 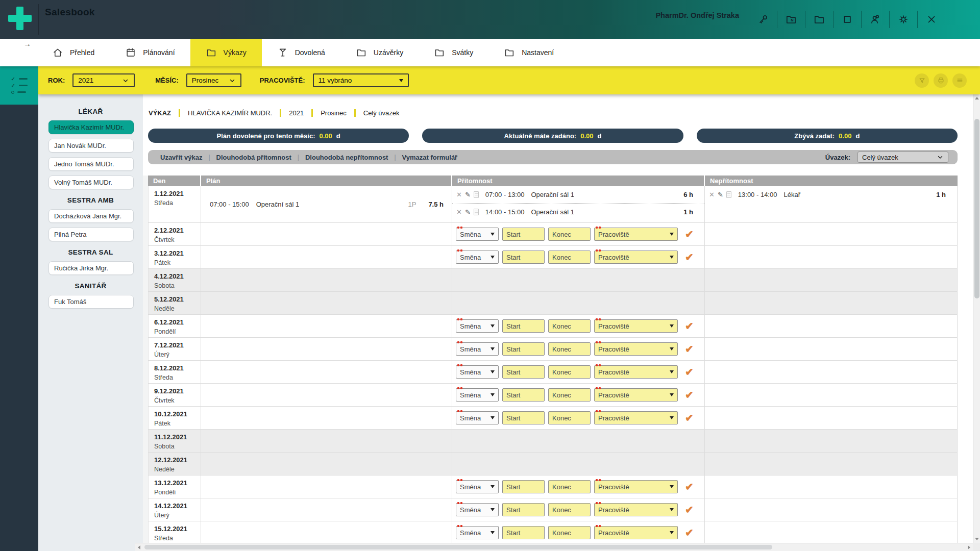 What do you see at coordinates (254, 157) in the screenshot?
I see `action-dlouhodoba-pritomnost: Dlouhodobá přítomnost` at bounding box center [254, 157].